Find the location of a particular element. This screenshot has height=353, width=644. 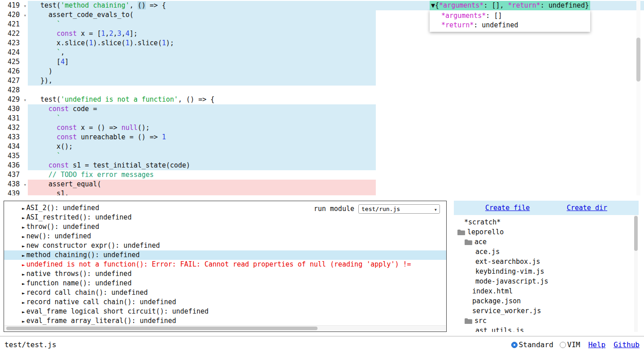

keybinding-option-standard: Standard is located at coordinates (532, 345).